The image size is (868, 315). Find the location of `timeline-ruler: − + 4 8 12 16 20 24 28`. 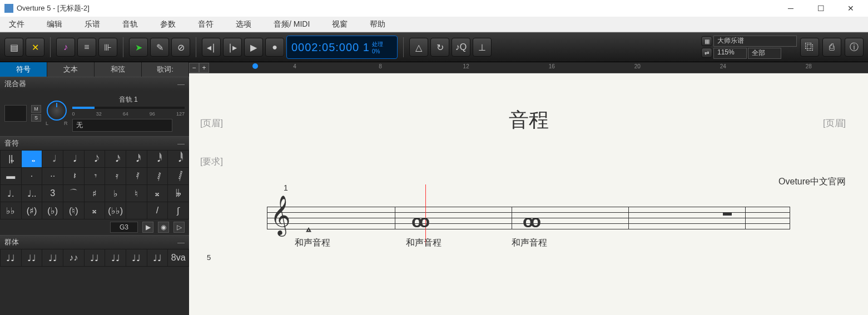

timeline-ruler: − + 4 8 12 16 20 24 28 is located at coordinates (528, 68).